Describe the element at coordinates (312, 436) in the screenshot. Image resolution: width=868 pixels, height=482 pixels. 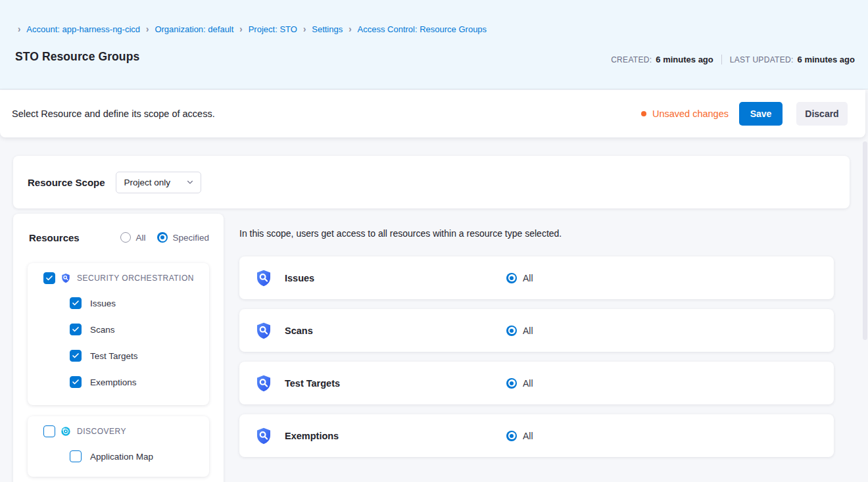
I see `resource-card-title: Exemptions` at that location.